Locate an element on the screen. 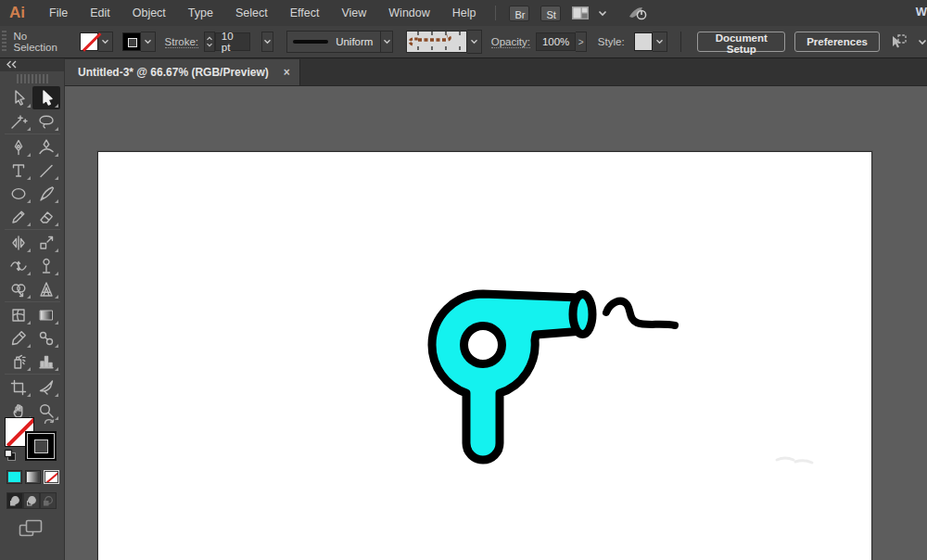 The width and height of the screenshot is (927, 560). scale-tool is located at coordinates (46, 243).